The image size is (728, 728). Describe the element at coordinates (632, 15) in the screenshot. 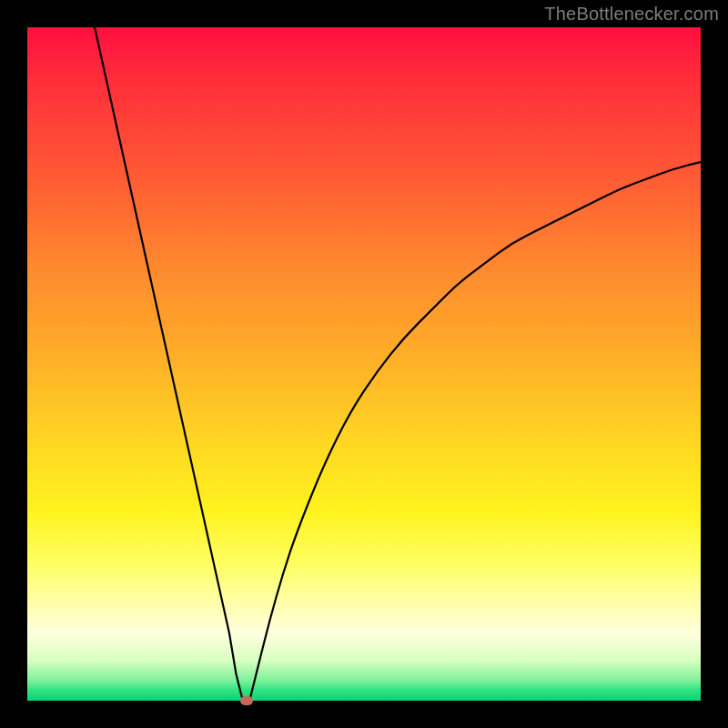

I see `watermark-text: TheBottlenecker.com` at that location.